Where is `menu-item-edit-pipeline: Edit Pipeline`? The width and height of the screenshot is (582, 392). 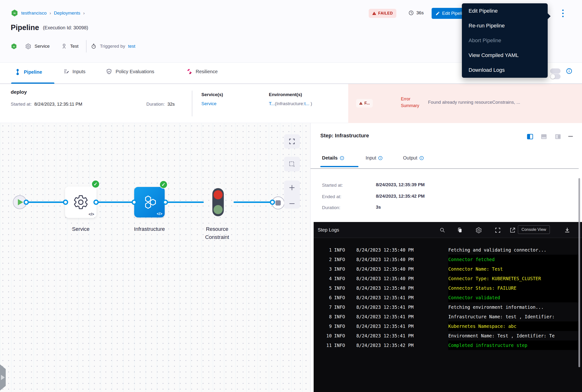 menu-item-edit-pipeline: Edit Pipeline is located at coordinates (505, 11).